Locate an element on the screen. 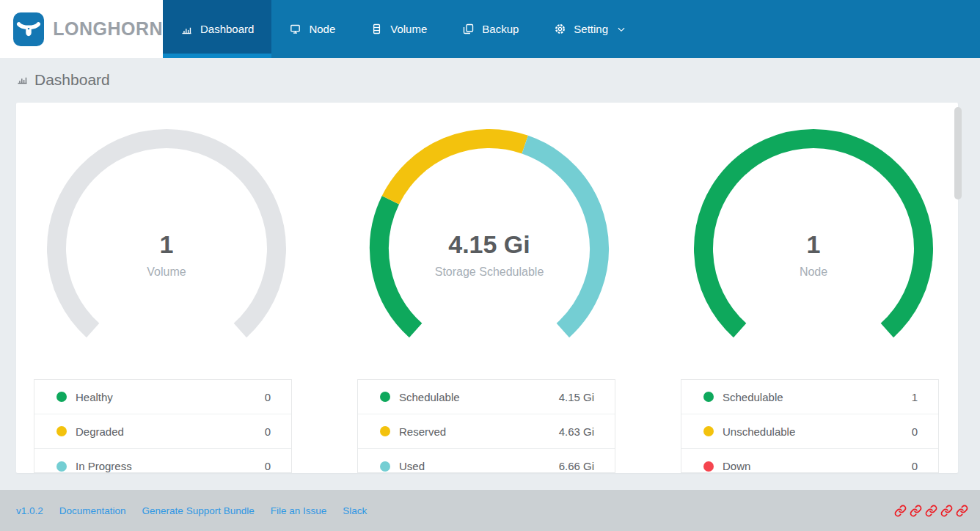 The height and width of the screenshot is (531, 980). degraded-dot is located at coordinates (62, 431).